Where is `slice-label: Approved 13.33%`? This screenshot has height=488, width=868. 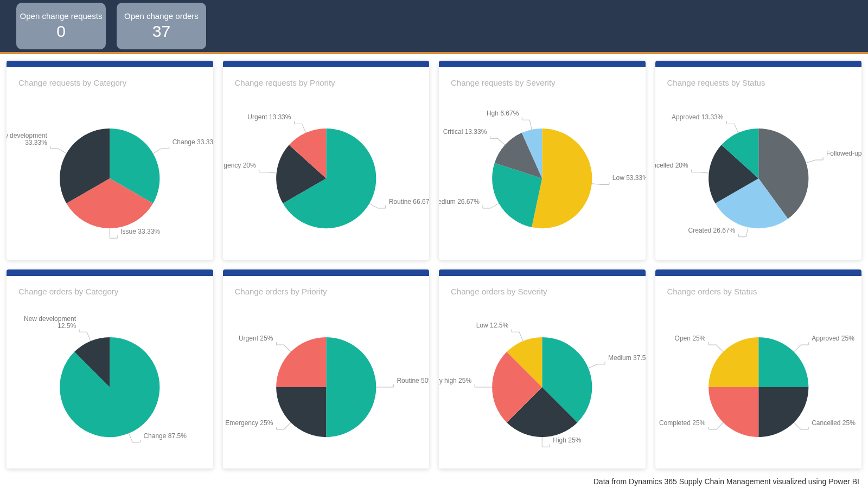 slice-label: Approved 13.33% is located at coordinates (698, 117).